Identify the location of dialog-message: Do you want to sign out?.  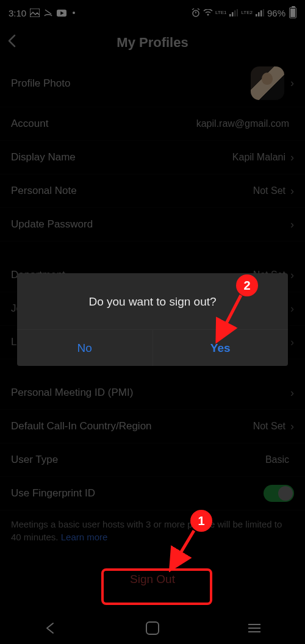
(152, 301).